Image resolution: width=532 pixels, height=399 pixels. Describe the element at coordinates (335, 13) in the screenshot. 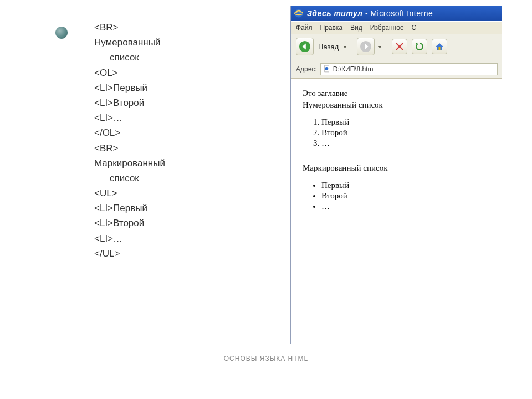

I see `window-title-prefix: Здесь титул` at that location.